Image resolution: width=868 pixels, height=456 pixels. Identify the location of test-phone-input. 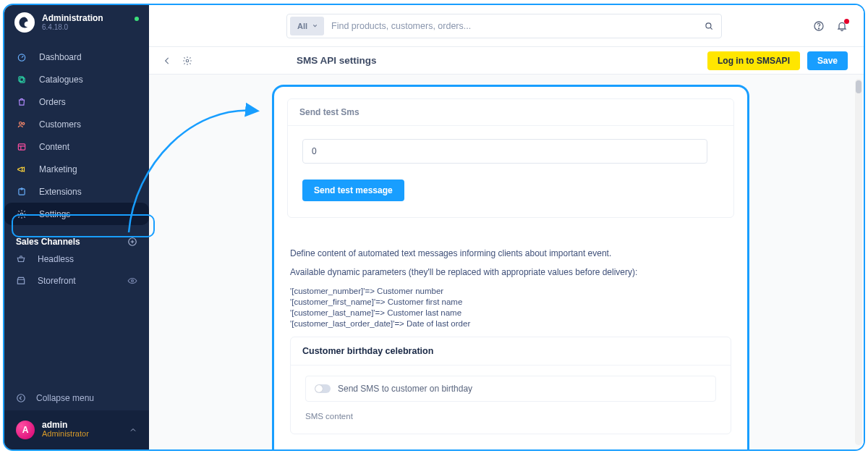
(505, 151).